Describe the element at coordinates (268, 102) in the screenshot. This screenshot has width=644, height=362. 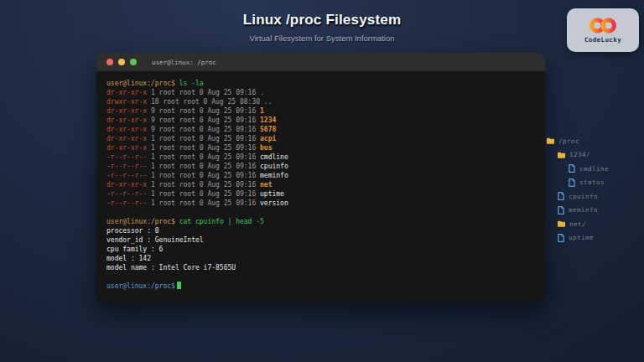
I see `file-name: ..` at that location.